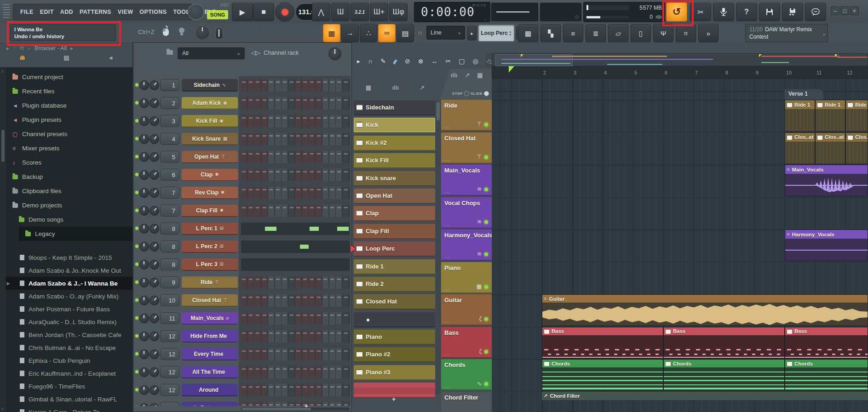 This screenshot has height=412, width=868. I want to click on picker-scrollbar, so click(438, 247).